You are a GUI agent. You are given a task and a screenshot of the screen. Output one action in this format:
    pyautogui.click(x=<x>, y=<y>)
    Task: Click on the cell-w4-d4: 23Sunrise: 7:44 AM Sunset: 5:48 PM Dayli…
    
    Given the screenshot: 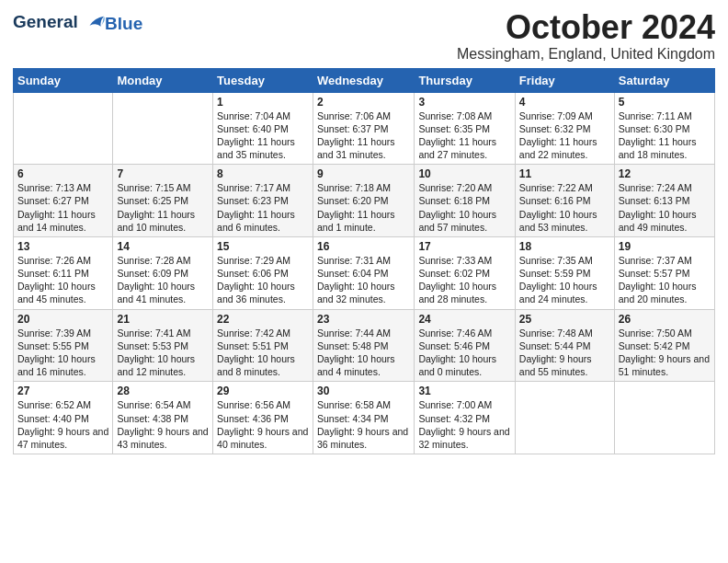 What is the action you would take?
    pyautogui.click(x=363, y=346)
    